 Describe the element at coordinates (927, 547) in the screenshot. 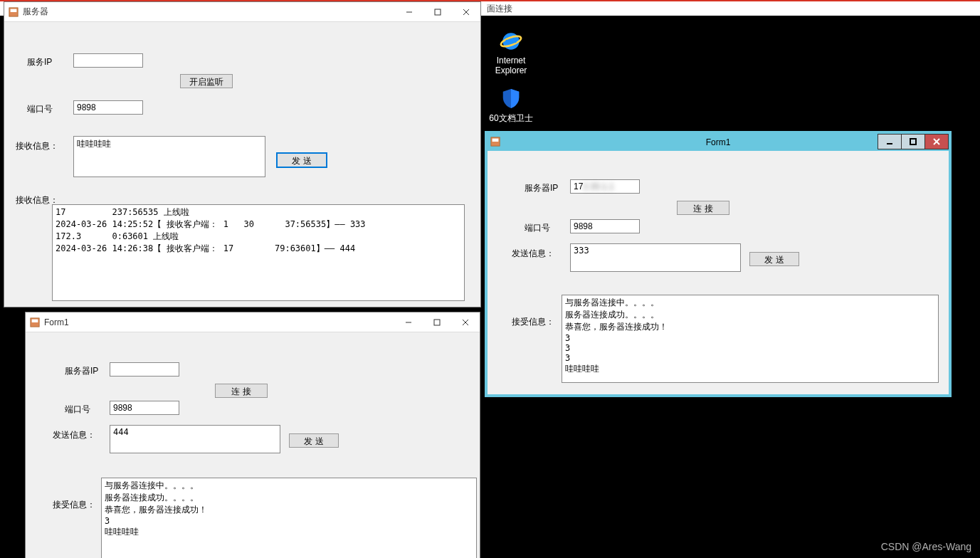

I see `watermark: CSDN @Ares-Wang` at that location.